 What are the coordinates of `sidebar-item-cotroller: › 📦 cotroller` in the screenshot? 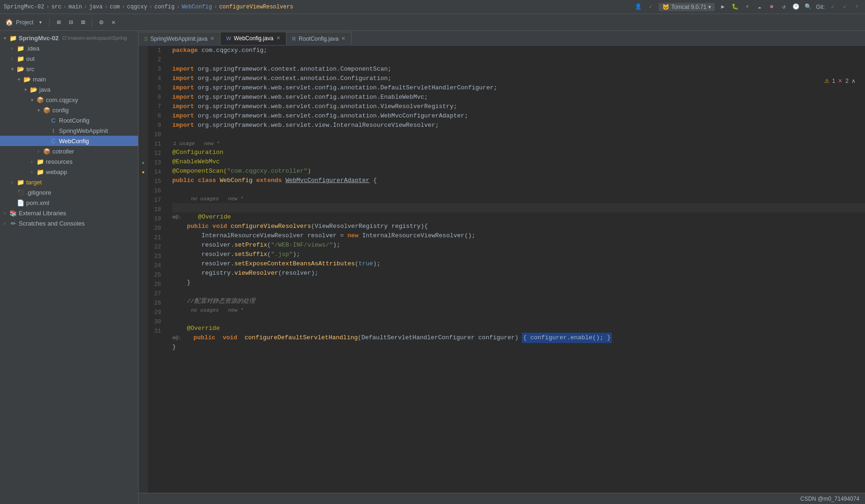 It's located at (69, 151).